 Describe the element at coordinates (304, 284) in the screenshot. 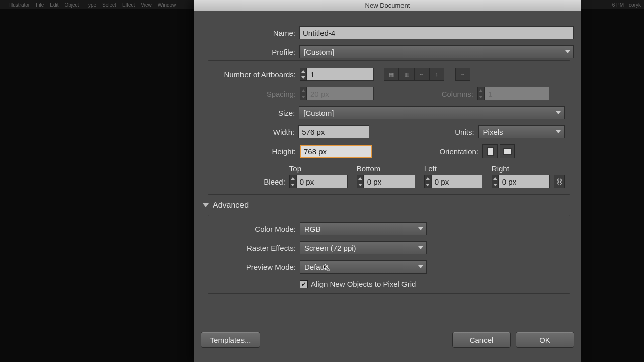

I see `align-pixel-grid-checkbox: ✓` at that location.